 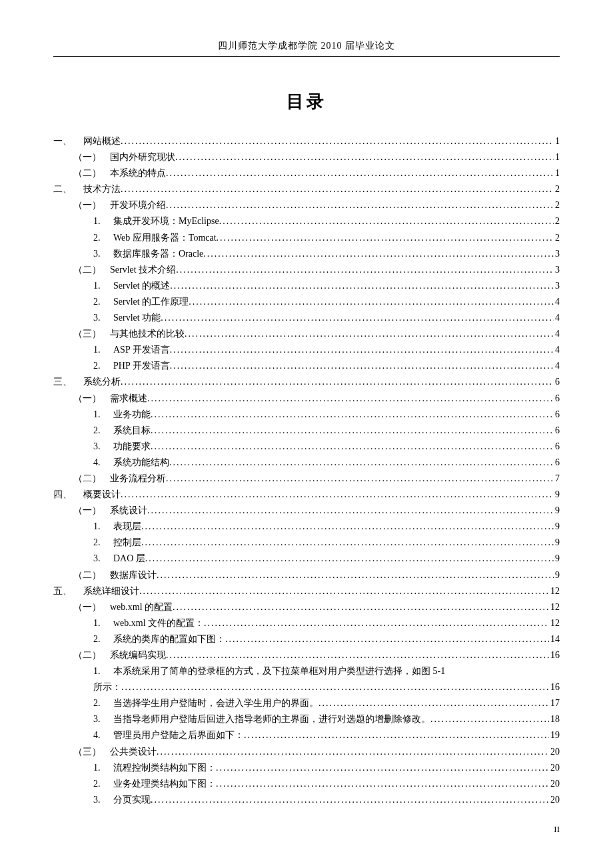 I want to click on toc-entry-page: 19, so click(x=554, y=735).